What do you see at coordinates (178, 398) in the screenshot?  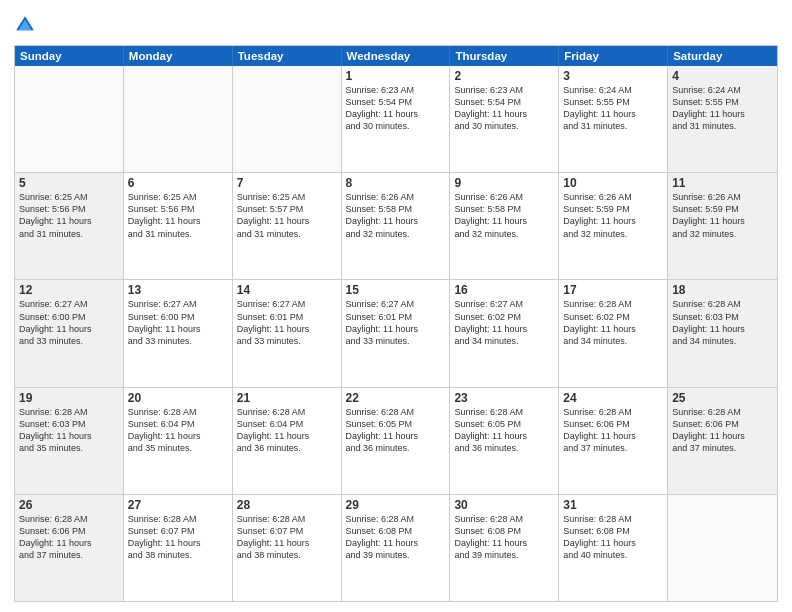 I see `day-number: 20` at bounding box center [178, 398].